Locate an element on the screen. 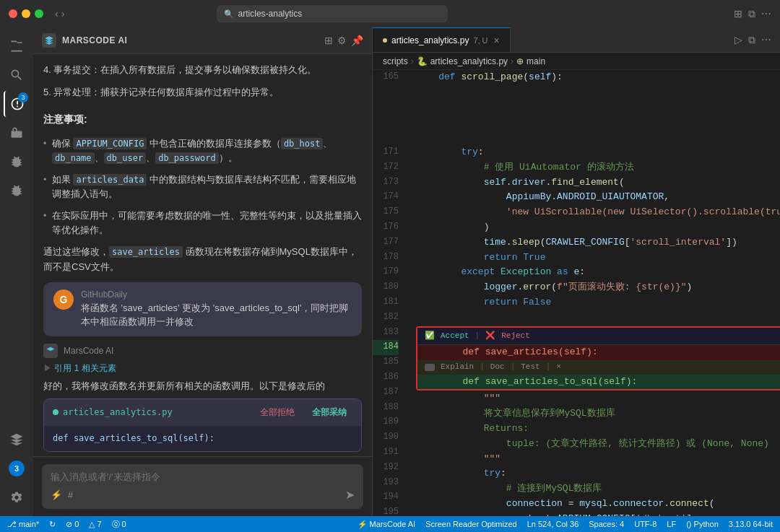  search-icon: 🔍 is located at coordinates (229, 14).